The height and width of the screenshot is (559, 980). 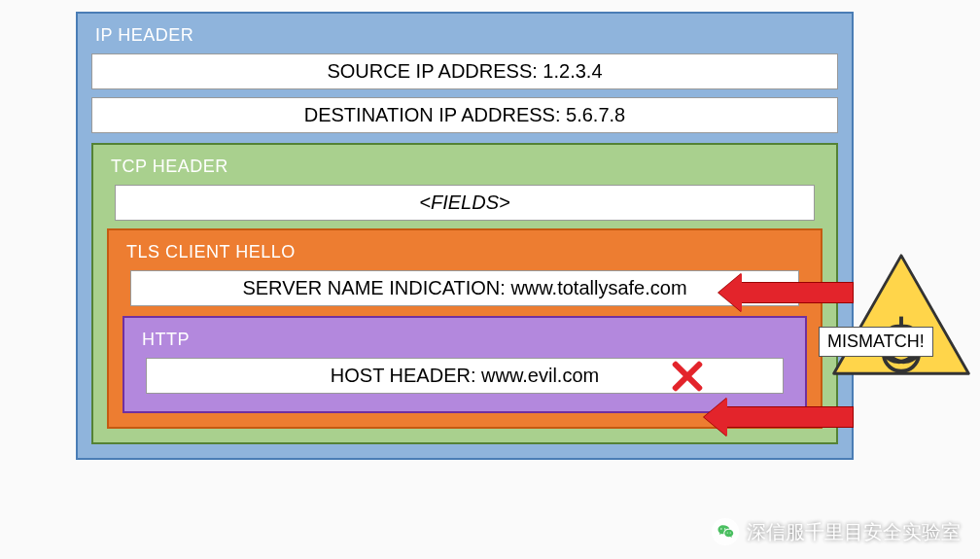 I want to click on ip-header-title: IP HEADER, so click(x=465, y=35).